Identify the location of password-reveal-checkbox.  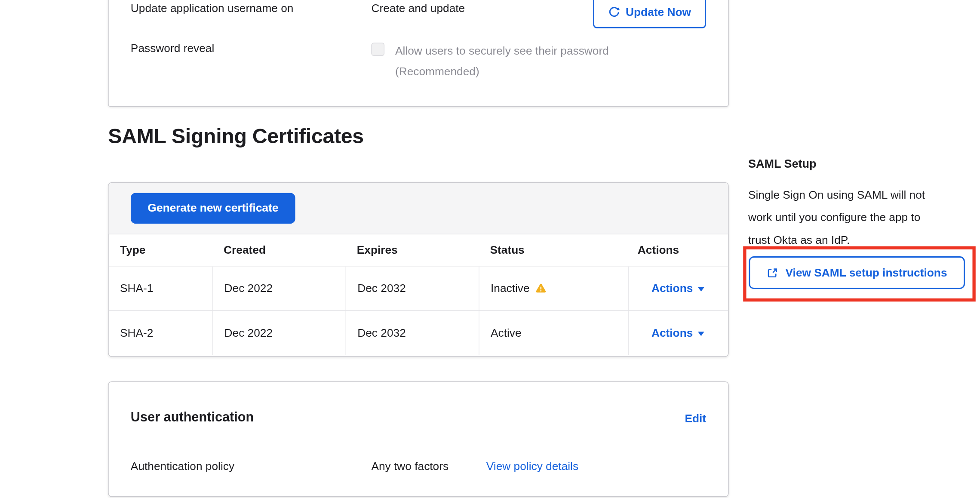
(378, 49).